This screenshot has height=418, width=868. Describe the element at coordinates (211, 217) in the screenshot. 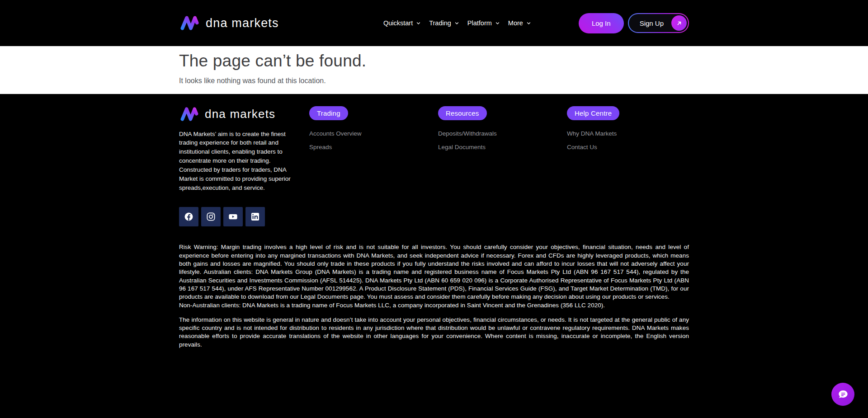

I see `instagram-button` at that location.